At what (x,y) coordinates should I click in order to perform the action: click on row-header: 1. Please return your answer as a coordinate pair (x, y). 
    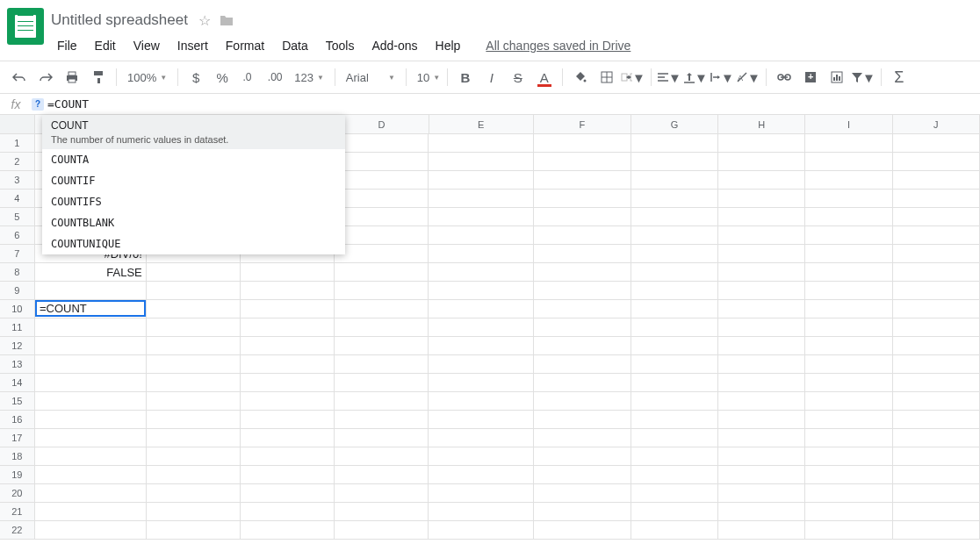
    Looking at the image, I should click on (18, 143).